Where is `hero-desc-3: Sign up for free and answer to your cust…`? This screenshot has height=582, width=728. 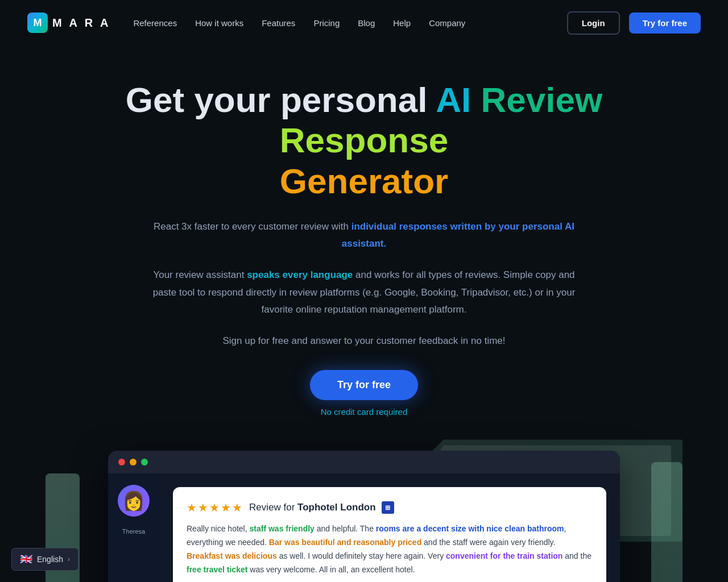 hero-desc-3: Sign up for free and answer to your cust… is located at coordinates (364, 341).